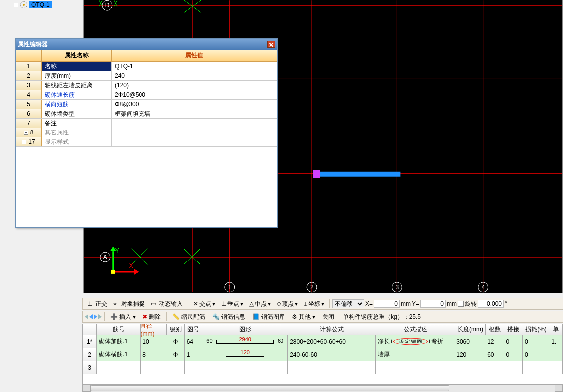  What do you see at coordinates (146, 86) in the screenshot?
I see `property-row: 3轴线距左墙皮距离(120)` at bounding box center [146, 86].